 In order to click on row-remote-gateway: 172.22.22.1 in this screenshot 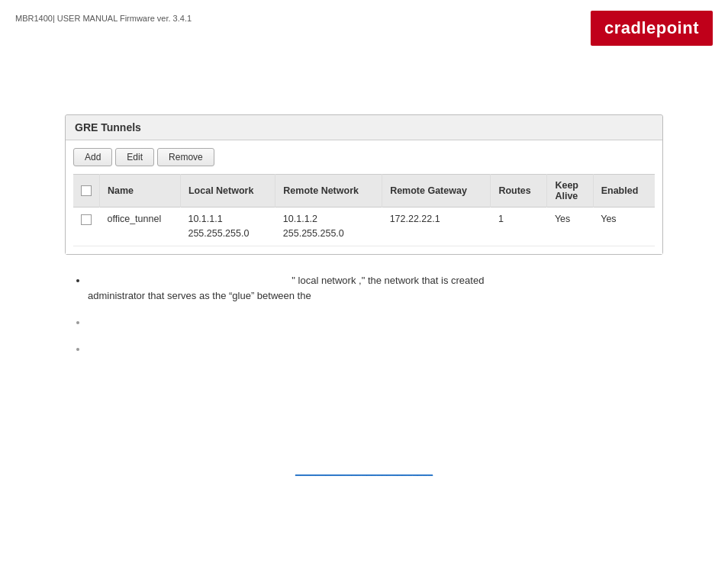, I will do `click(436, 227)`.